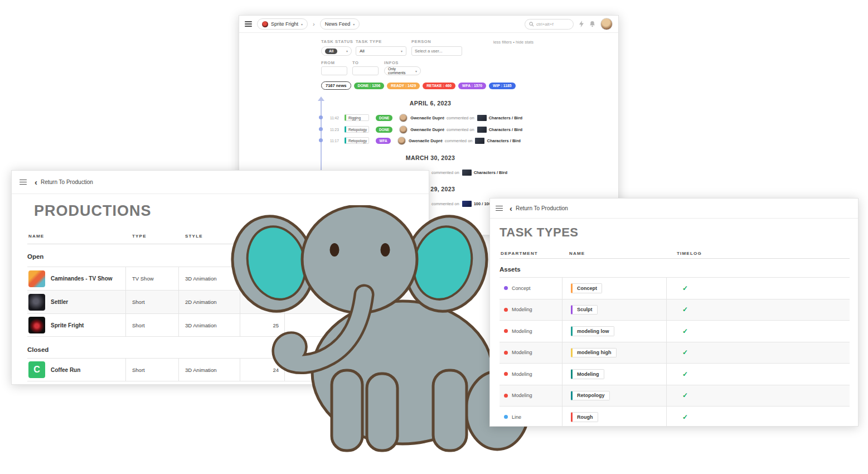  What do you see at coordinates (369, 41) in the screenshot?
I see `task-type-label: TASK TYPE` at bounding box center [369, 41].